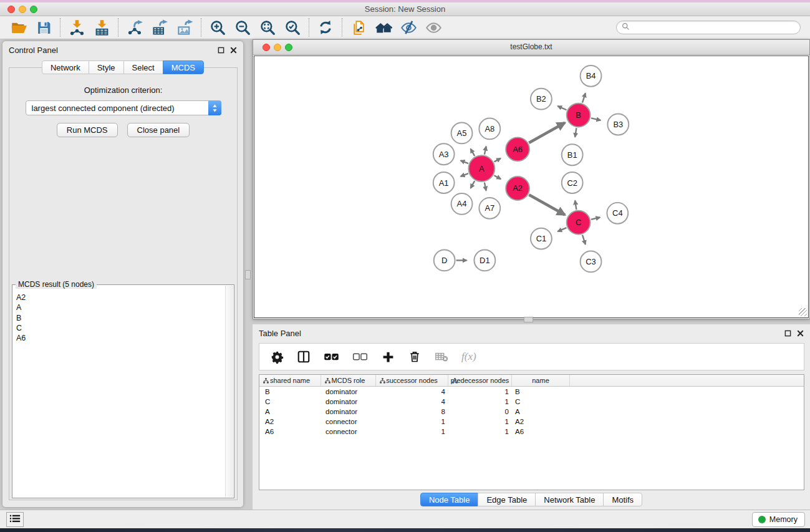 The width and height of the screenshot is (810, 532). I want to click on network-zoom-button, so click(289, 47).